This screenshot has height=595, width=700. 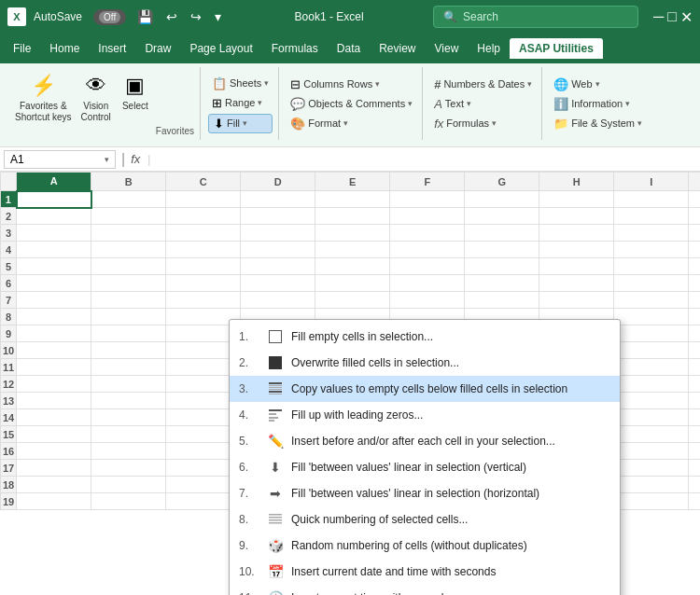 I want to click on cell-I12, so click(x=651, y=384).